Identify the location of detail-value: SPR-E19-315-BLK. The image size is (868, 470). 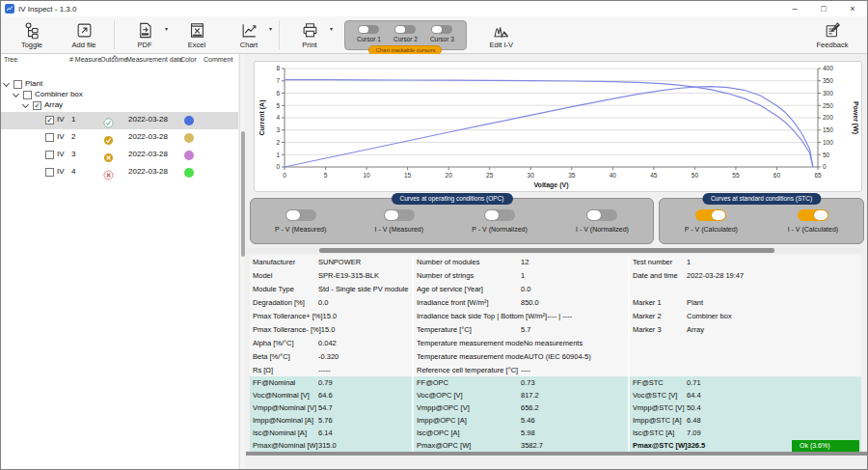
(349, 276).